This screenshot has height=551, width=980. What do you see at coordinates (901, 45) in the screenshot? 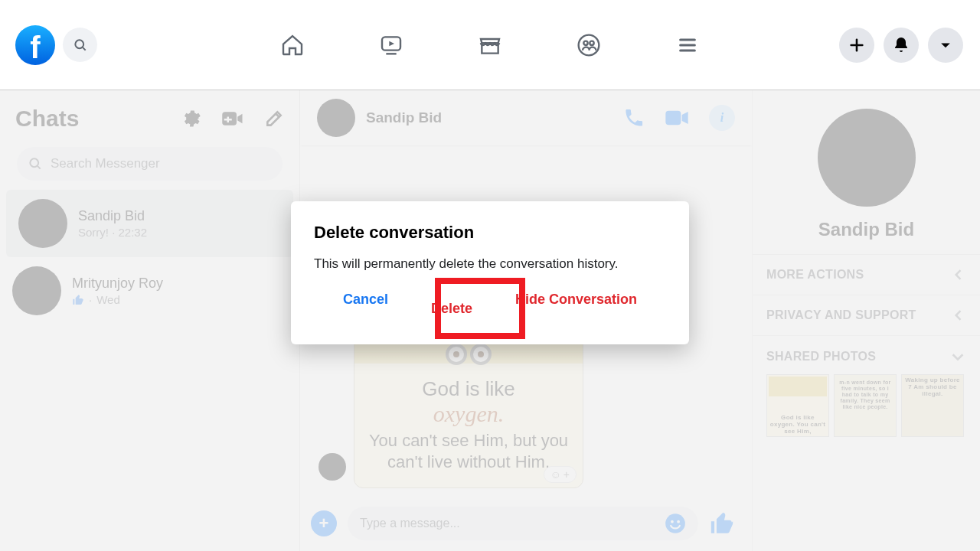
I see `top-right-actions` at bounding box center [901, 45].